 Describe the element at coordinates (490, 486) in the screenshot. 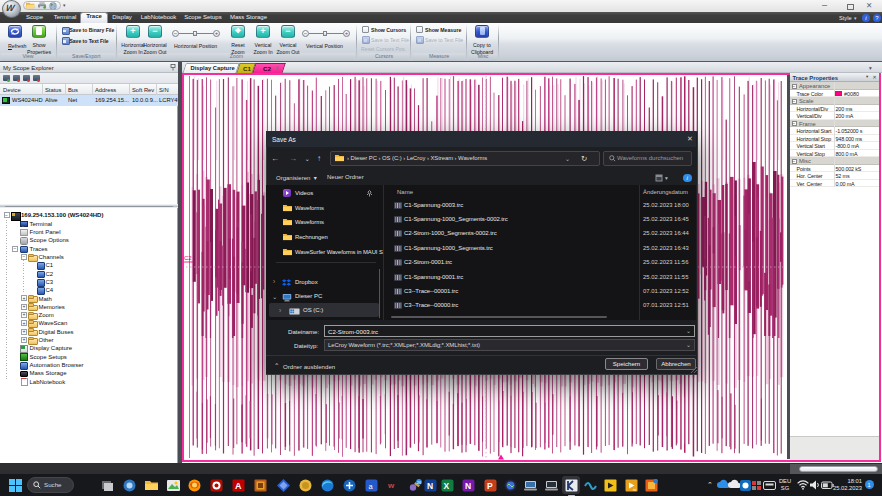

I see `svg-text: P` at that location.